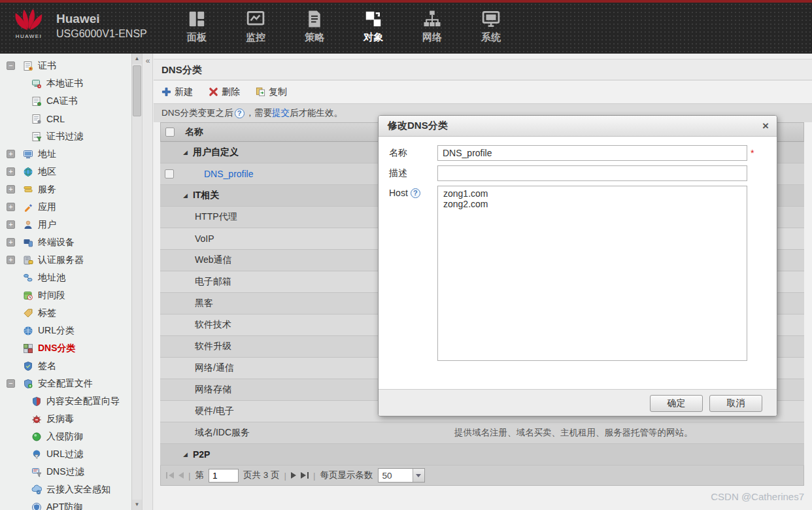  What do you see at coordinates (65, 190) in the screenshot?
I see `sidebar-item-service: +服务` at bounding box center [65, 190].